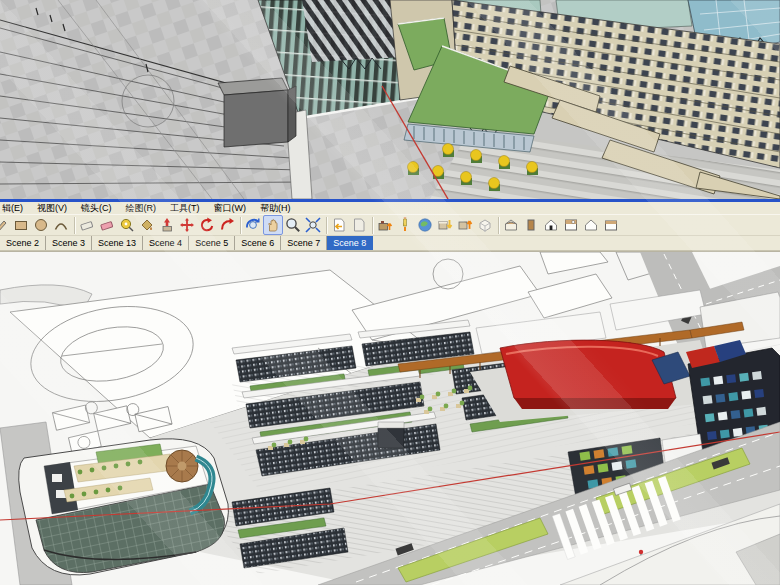  Describe the element at coordinates (359, 225) in the screenshot. I see `next-view-icon` at that location.